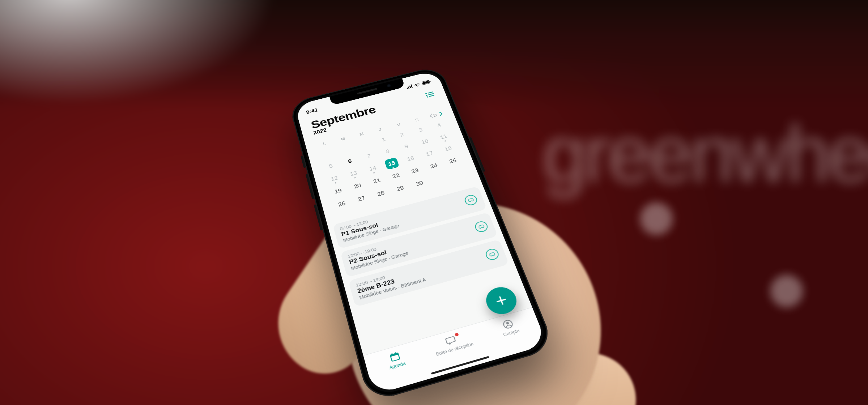 The width and height of the screenshot is (868, 405). What do you see at coordinates (318, 218) in the screenshot?
I see `phone-volume-down` at bounding box center [318, 218].